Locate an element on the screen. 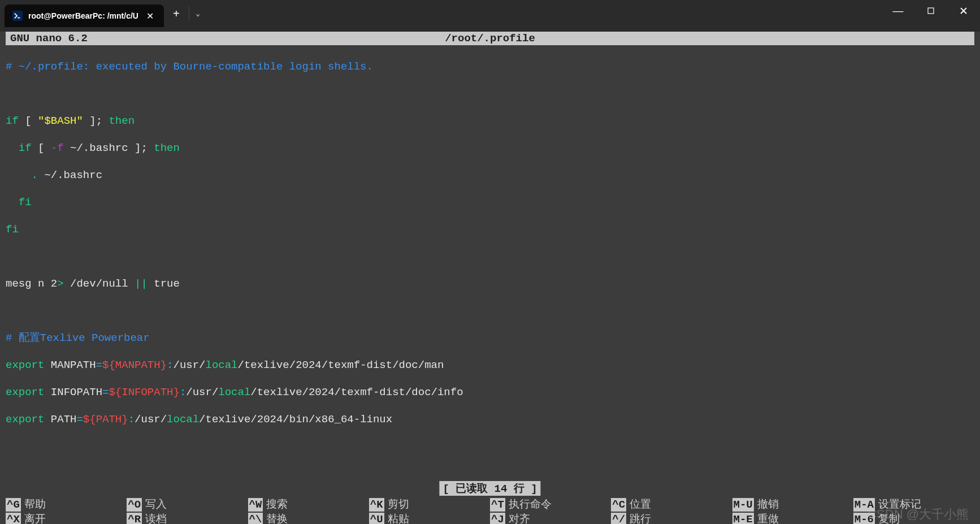 This screenshot has width=980, height=524. help-item: ^W搜索 is located at coordinates (309, 505).